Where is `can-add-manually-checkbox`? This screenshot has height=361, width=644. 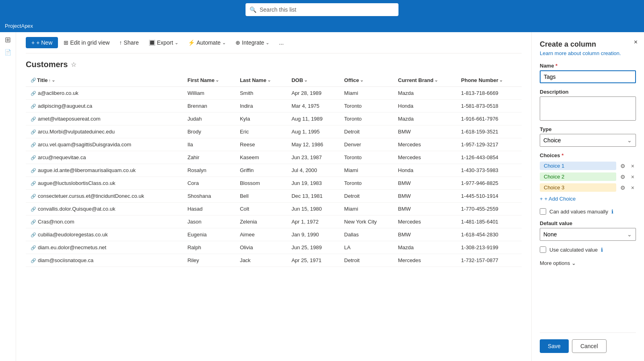
can-add-manually-checkbox is located at coordinates (543, 211).